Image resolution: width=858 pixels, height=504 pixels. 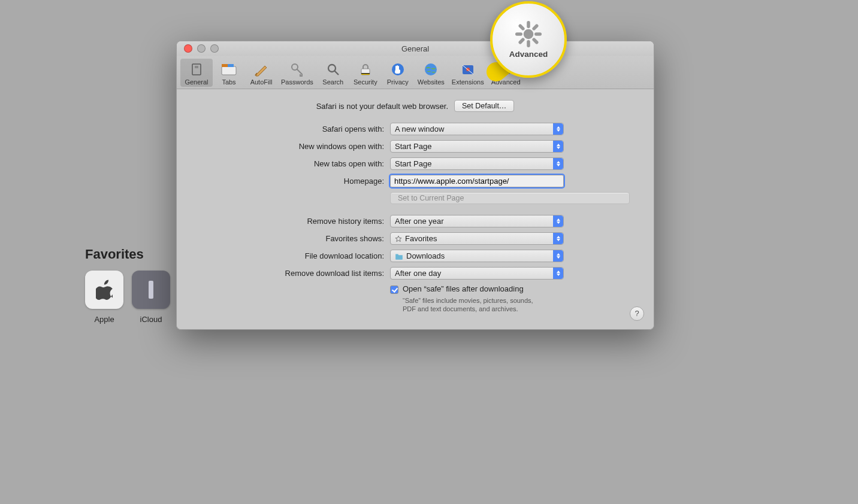 What do you see at coordinates (398, 73) in the screenshot?
I see `toolbar-privacy: Privacy` at bounding box center [398, 73].